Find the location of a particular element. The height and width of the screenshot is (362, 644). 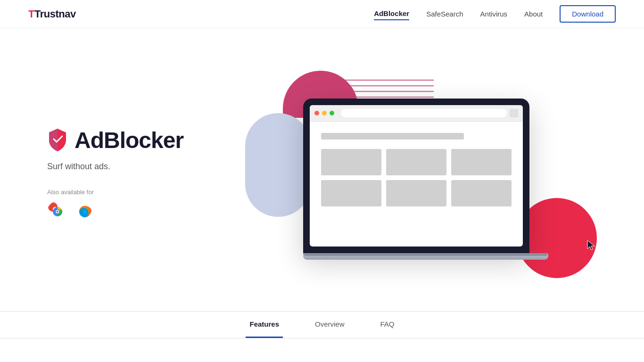

tab-features: Features is located at coordinates (264, 325).